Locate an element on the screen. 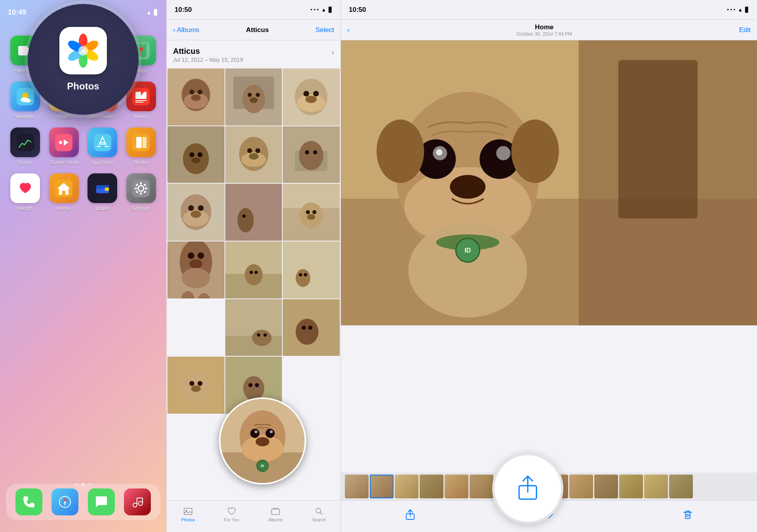 This screenshot has height=532, width=757. share-action-btn is located at coordinates (410, 515).